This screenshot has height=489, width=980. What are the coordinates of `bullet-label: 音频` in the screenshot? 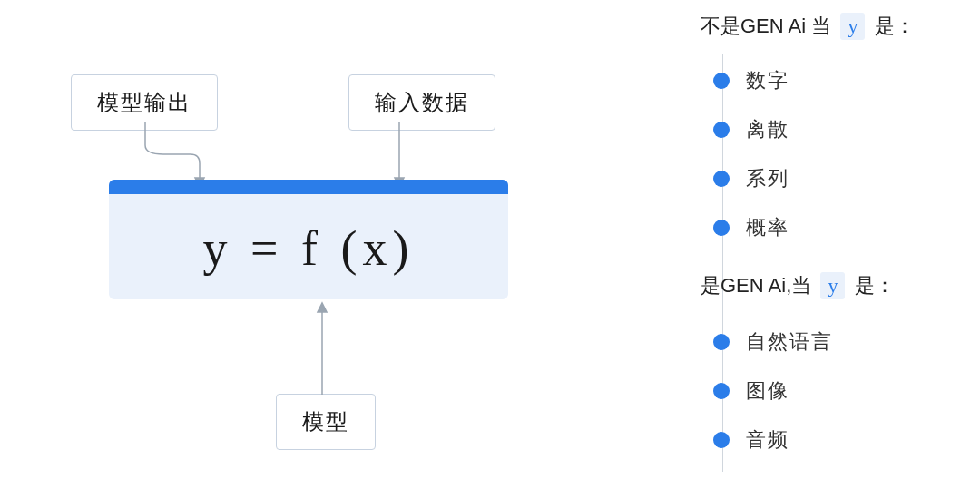 It's located at (768, 440).